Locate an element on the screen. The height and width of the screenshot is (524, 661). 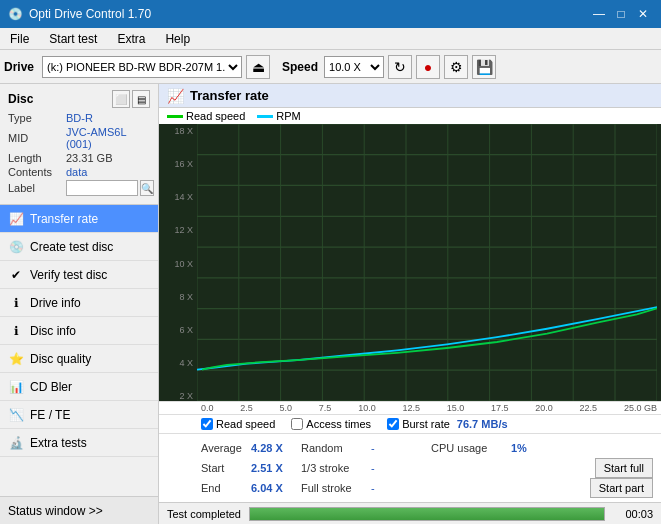
minimize-button: — is located at coordinates (599, 14).